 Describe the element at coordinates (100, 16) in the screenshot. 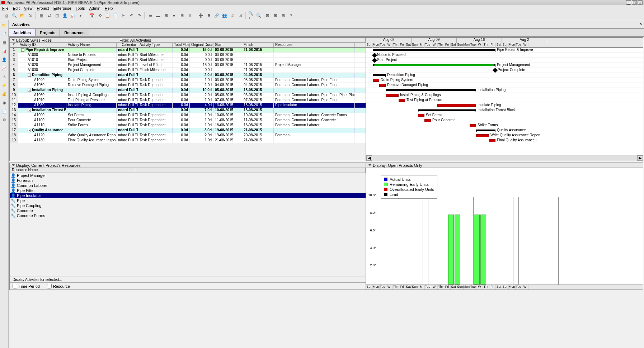

I see `level-icon: ⟲` at that location.